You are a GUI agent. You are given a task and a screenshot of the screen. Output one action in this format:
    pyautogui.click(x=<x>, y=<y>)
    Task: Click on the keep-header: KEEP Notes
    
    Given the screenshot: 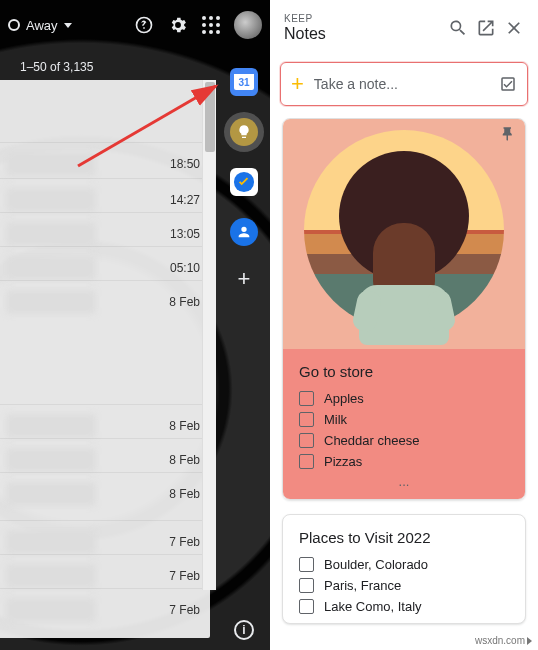 What is the action you would take?
    pyautogui.click(x=404, y=28)
    